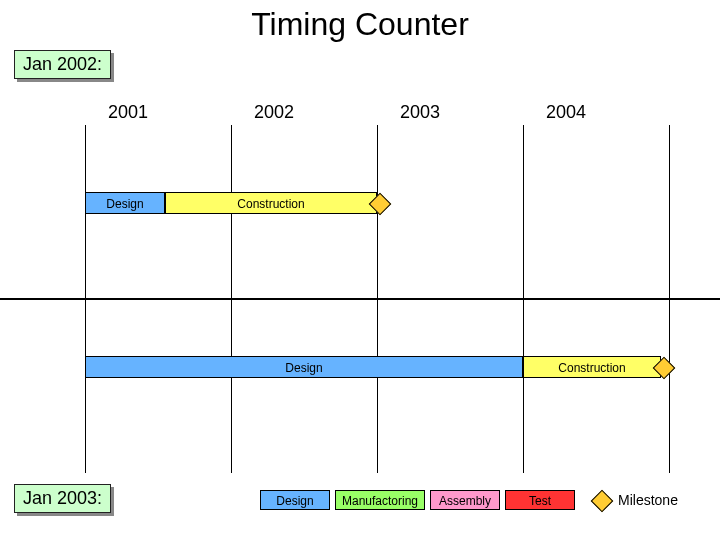 This screenshot has height=540, width=720. I want to click on row2-construction-bar: Construction, so click(592, 367).